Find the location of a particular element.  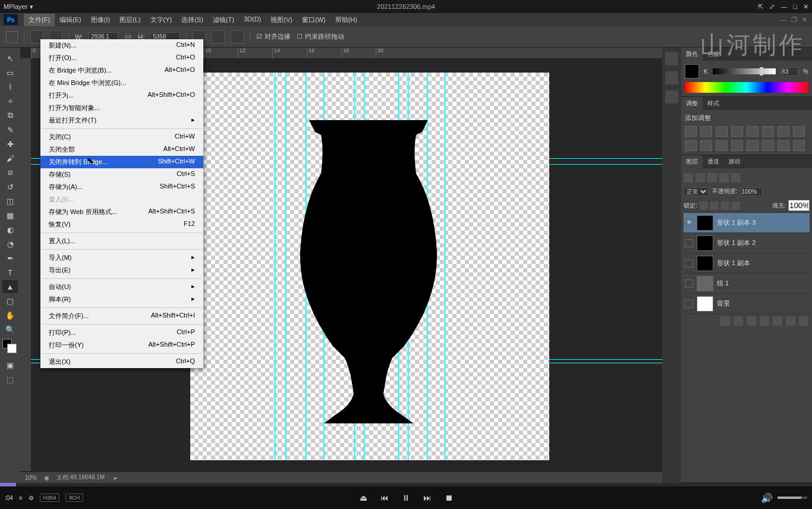

k-slider is located at coordinates (744, 71).